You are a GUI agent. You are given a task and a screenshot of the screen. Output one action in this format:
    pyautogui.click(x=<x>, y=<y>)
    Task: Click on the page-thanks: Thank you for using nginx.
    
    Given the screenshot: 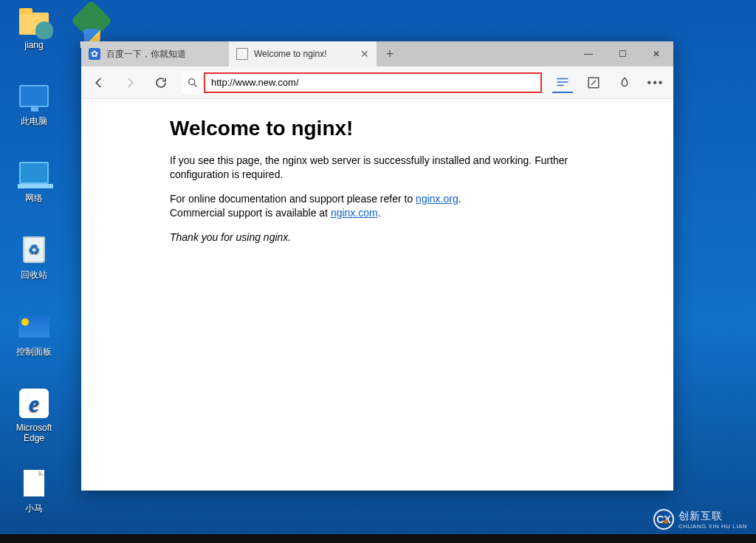 What is the action you would take?
    pyautogui.click(x=377, y=238)
    